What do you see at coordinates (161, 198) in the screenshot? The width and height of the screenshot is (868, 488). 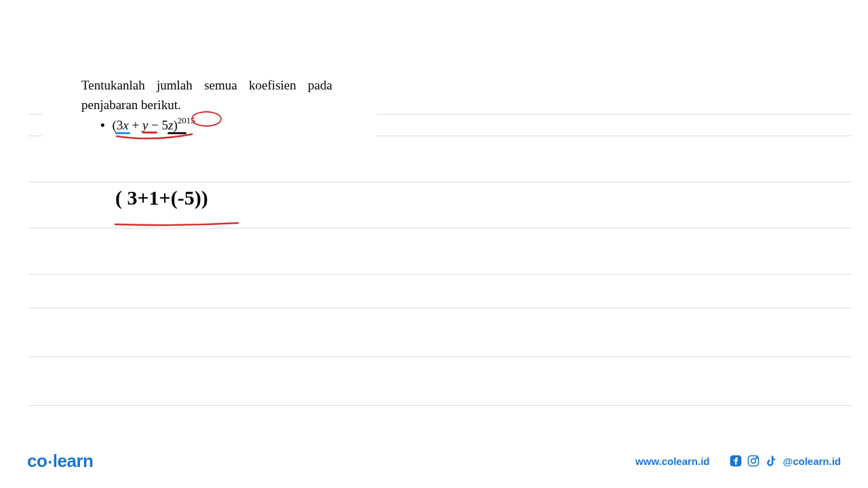 I see `handwritten-working: ( 3+1+(-5))` at bounding box center [161, 198].